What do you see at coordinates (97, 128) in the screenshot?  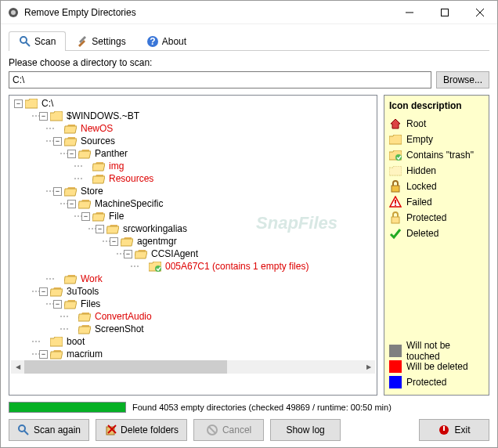 I see `tree-node-label: NewOS` at bounding box center [97, 128].